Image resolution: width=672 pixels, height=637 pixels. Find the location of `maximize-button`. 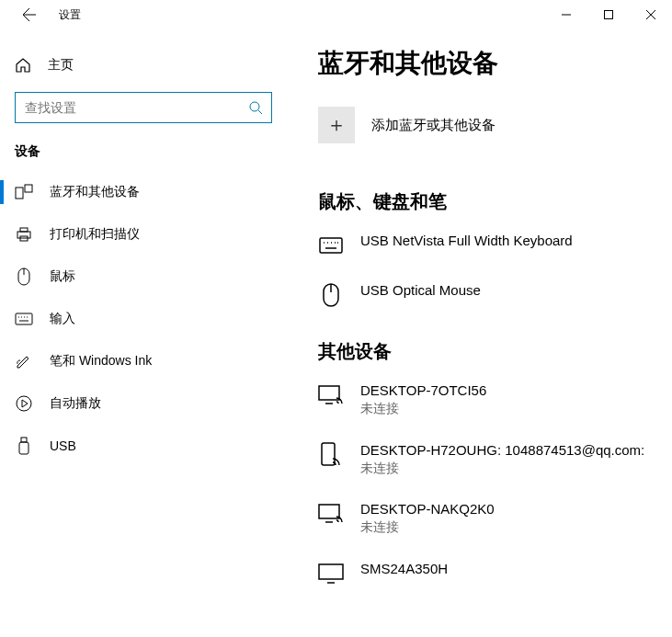

maximize-button is located at coordinates (609, 15).